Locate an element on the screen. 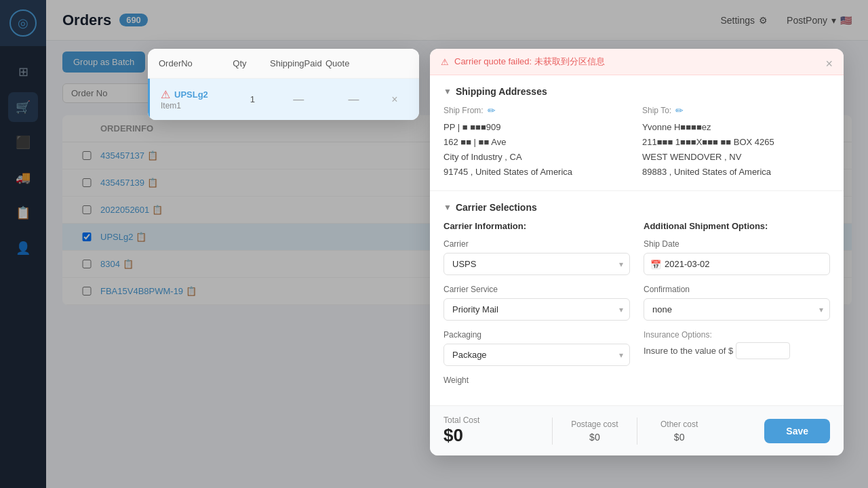 This screenshot has height=488, width=868. calendar-icon: 📅 is located at coordinates (656, 264).